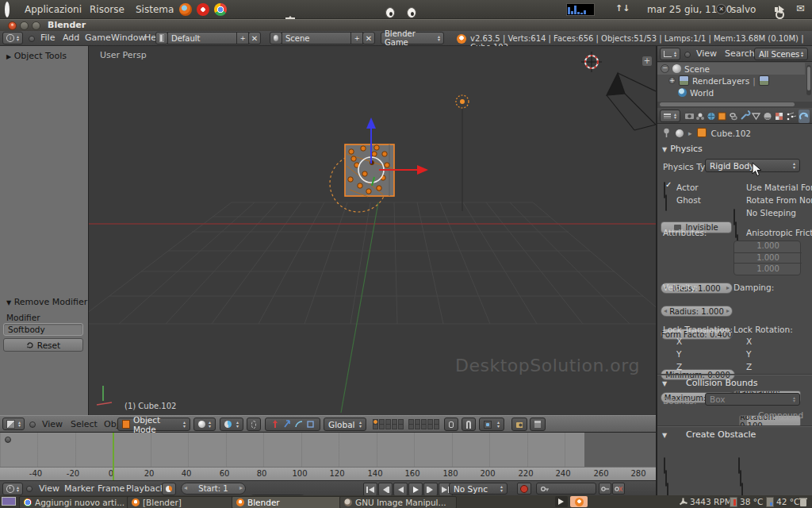 This screenshot has width=812, height=508. Describe the element at coordinates (702, 133) in the screenshot. I see `object-crumb-icon` at that location.